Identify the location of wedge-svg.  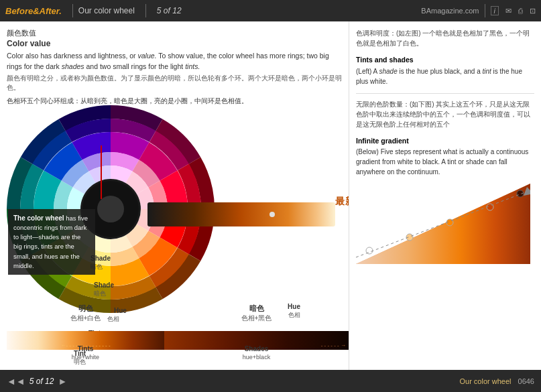
(443, 224).